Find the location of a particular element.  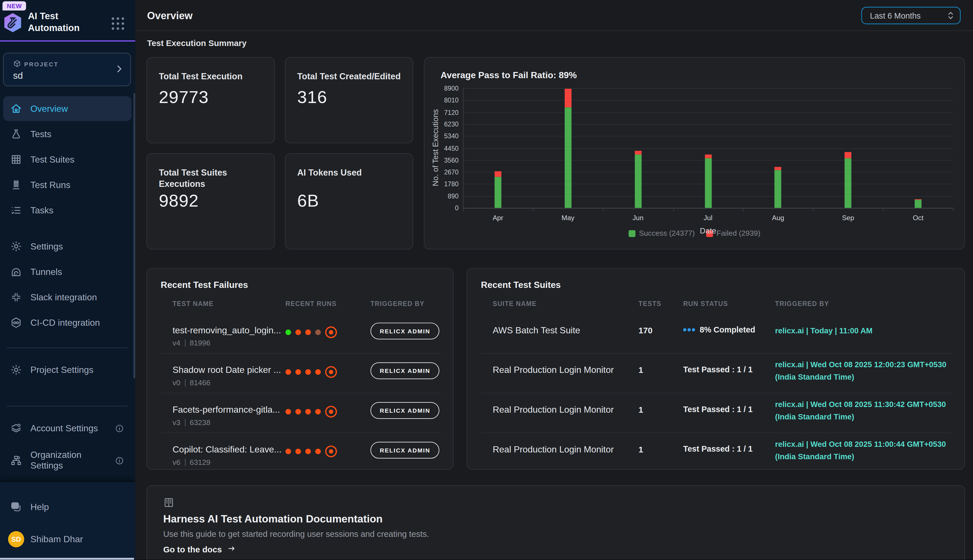

failure-test-name: test-removing_auto_login... is located at coordinates (227, 330).